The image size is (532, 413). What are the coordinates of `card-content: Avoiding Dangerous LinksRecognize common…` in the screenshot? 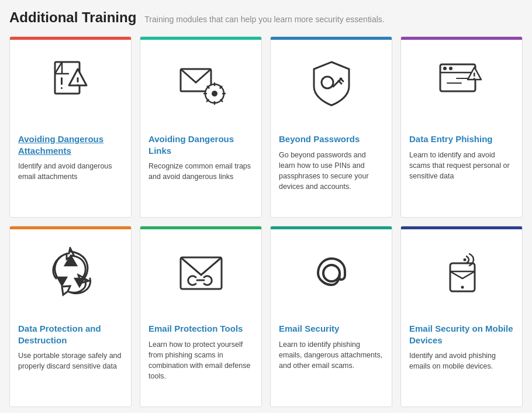 It's located at (201, 172).